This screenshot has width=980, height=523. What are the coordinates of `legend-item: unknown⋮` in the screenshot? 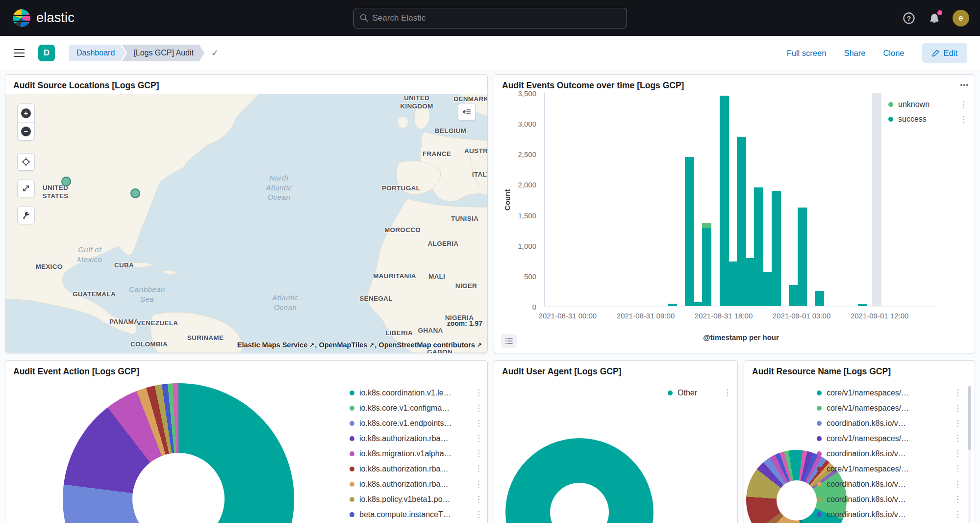 It's located at (929, 105).